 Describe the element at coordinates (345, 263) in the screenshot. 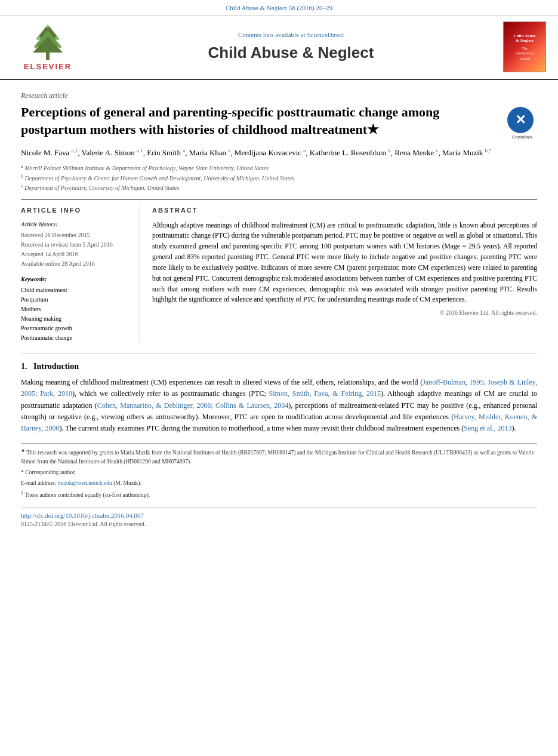

I see `abstract-text: Although adaptive meanings of childhood …` at that location.